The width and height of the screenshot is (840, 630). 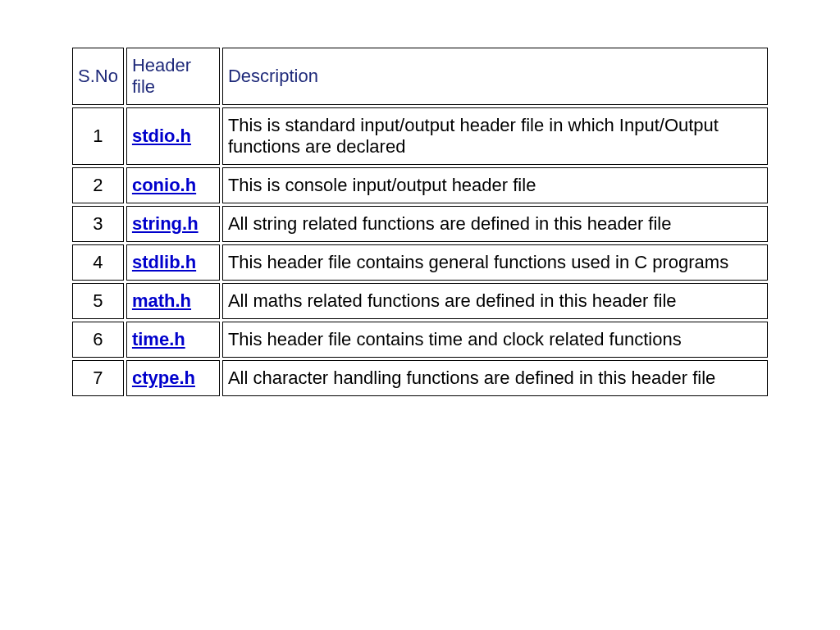 What do you see at coordinates (98, 185) in the screenshot?
I see `cell-sno: 2` at bounding box center [98, 185].